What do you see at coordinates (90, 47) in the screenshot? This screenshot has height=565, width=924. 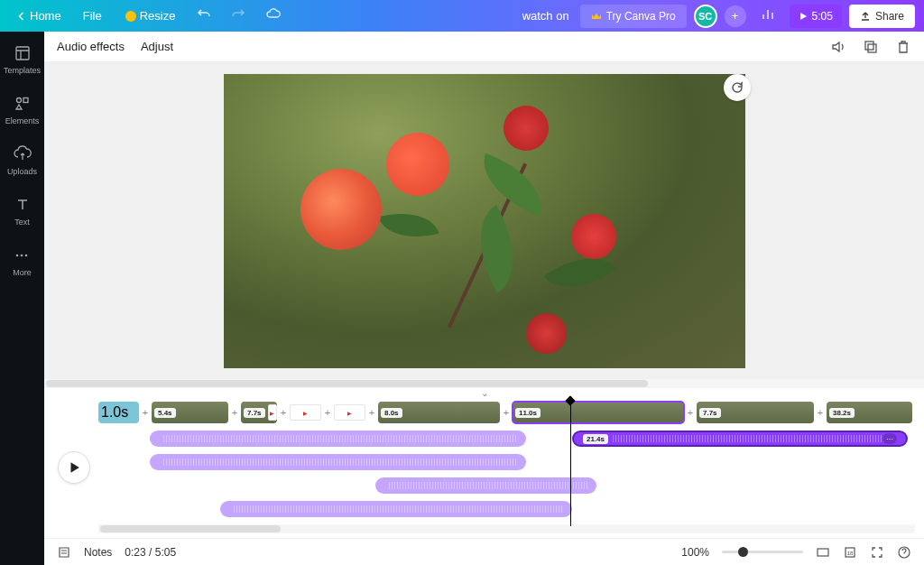 I see `audio-effects-button: Audio effects` at bounding box center [90, 47].